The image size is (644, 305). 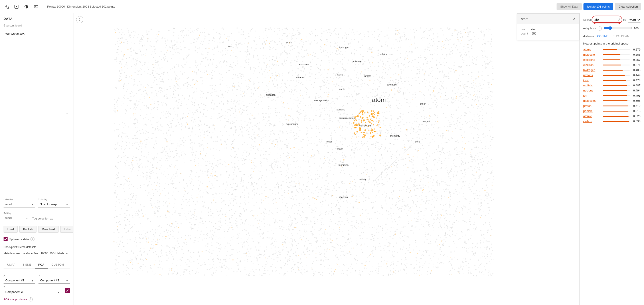 What do you see at coordinates (618, 28) in the screenshot?
I see `neighbors-slider` at bounding box center [618, 28].